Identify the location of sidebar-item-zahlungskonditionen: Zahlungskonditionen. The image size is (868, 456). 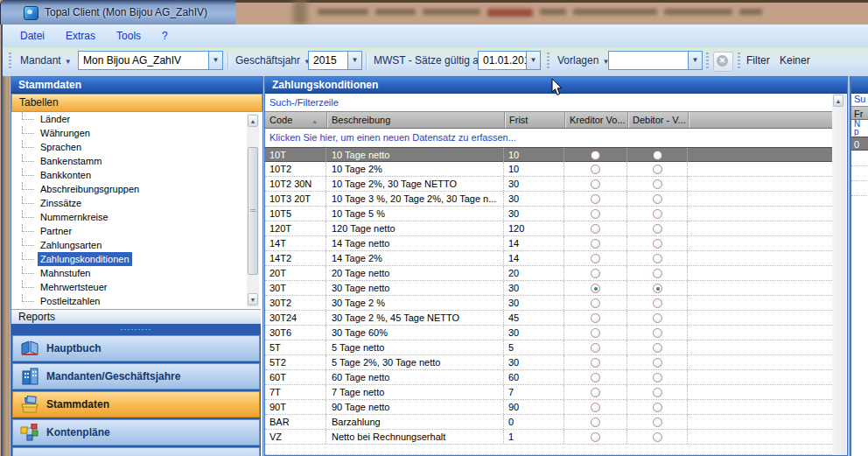
(136, 259).